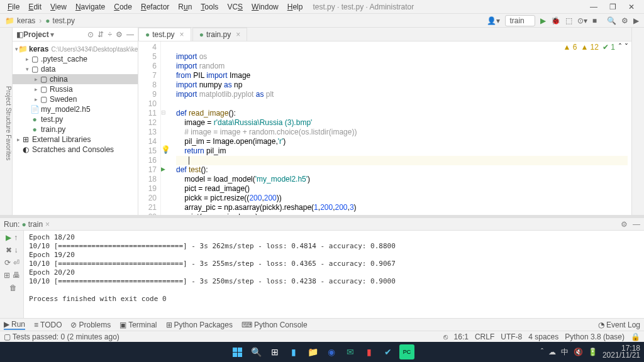 The width and height of the screenshot is (644, 362). I want to click on run-button: ▶, so click(543, 21).